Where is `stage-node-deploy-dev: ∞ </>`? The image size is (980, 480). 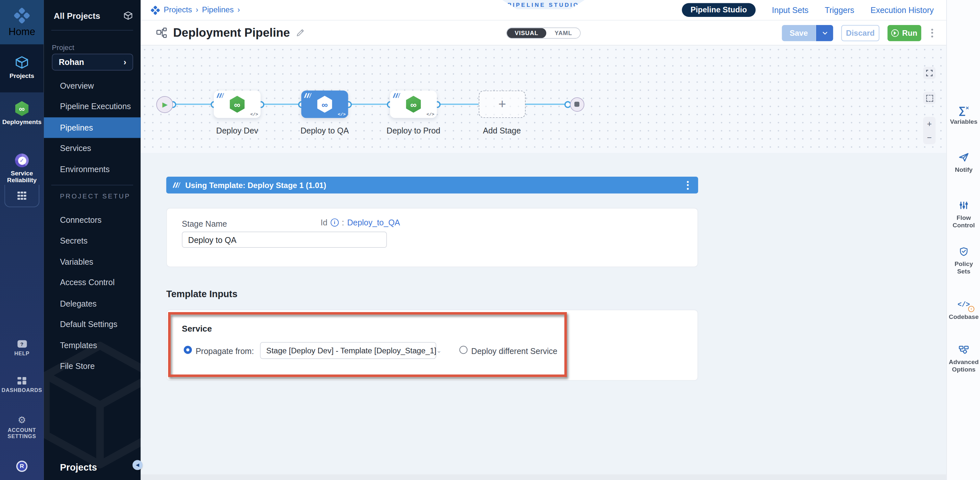
stage-node-deploy-dev: ∞ </> is located at coordinates (237, 104).